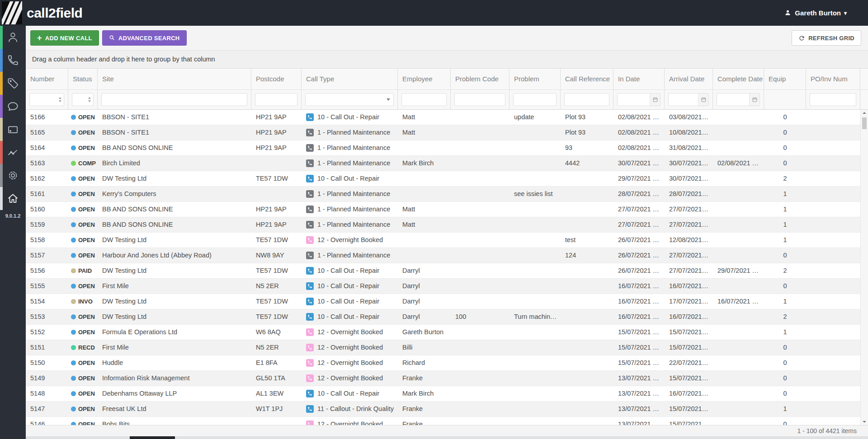  What do you see at coordinates (13, 153) in the screenshot?
I see `sidebar-item-reports` at bounding box center [13, 153].